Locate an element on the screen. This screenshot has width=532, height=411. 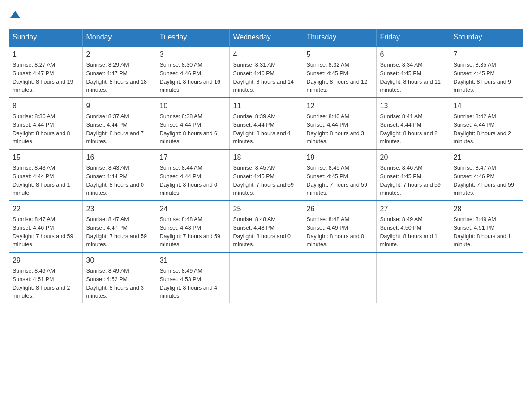
day-info: Sunrise: 8:49 AMSunset: 4:50 PMDaylight:… is located at coordinates (413, 232).